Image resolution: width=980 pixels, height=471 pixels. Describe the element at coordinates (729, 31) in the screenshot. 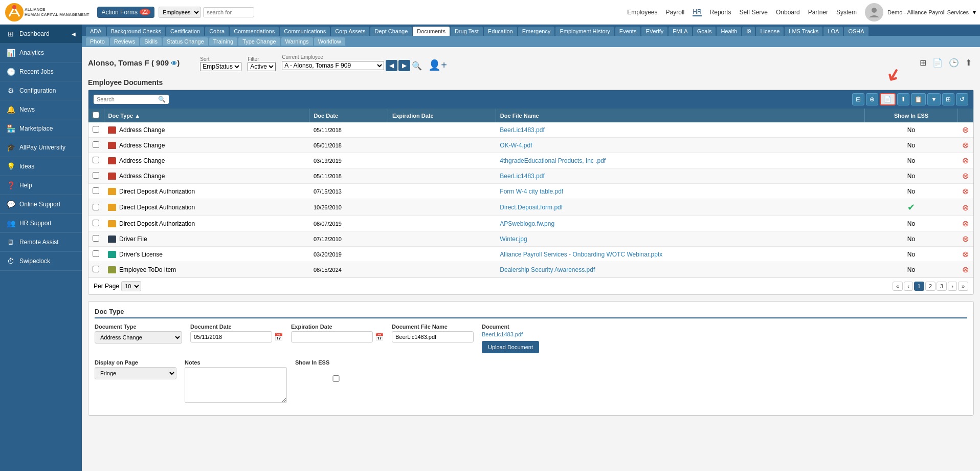

I see `tab-health: Health` at that location.